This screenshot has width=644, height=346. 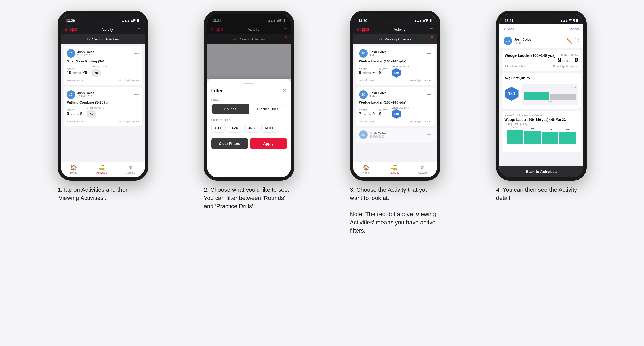 What do you see at coordinates (523, 40) in the screenshot?
I see `detail-user-name: Josh Coles` at bounding box center [523, 40].